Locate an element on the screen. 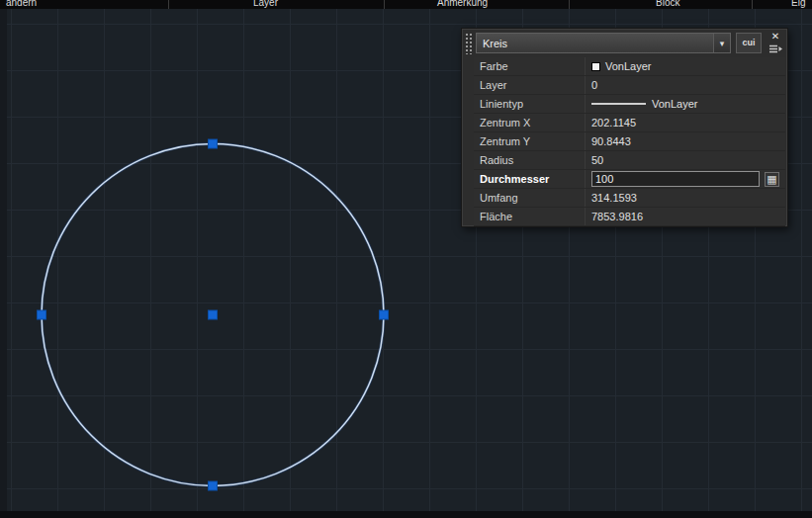 The width and height of the screenshot is (812, 518). property-row: Durchmesser▦ is located at coordinates (629, 180).